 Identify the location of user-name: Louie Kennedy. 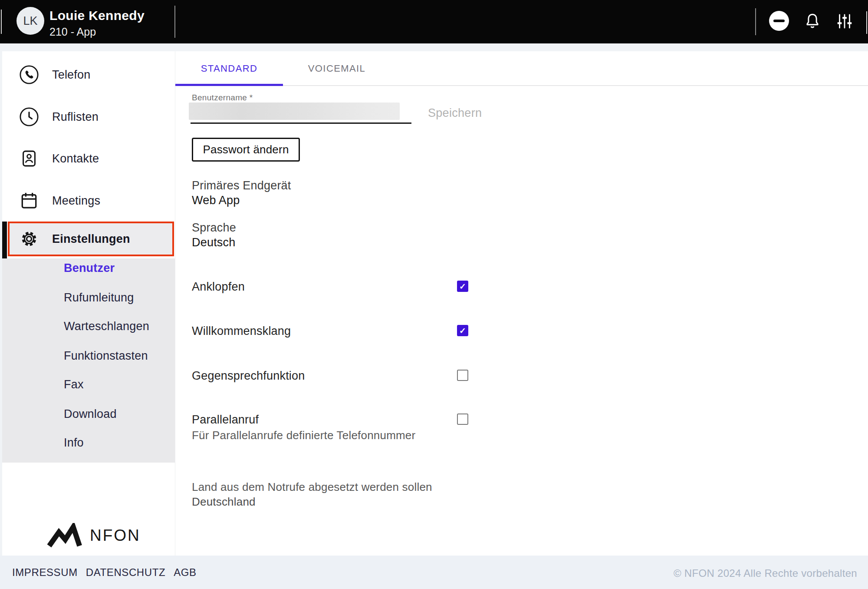
(97, 16).